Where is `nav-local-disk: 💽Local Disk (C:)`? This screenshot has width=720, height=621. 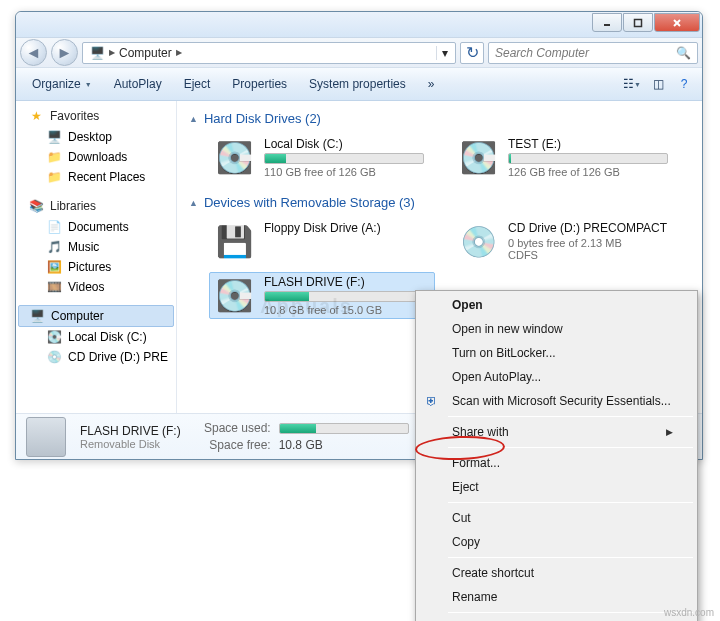
nav-local-disk: 💽Local Disk (C:) is located at coordinates (96, 337).